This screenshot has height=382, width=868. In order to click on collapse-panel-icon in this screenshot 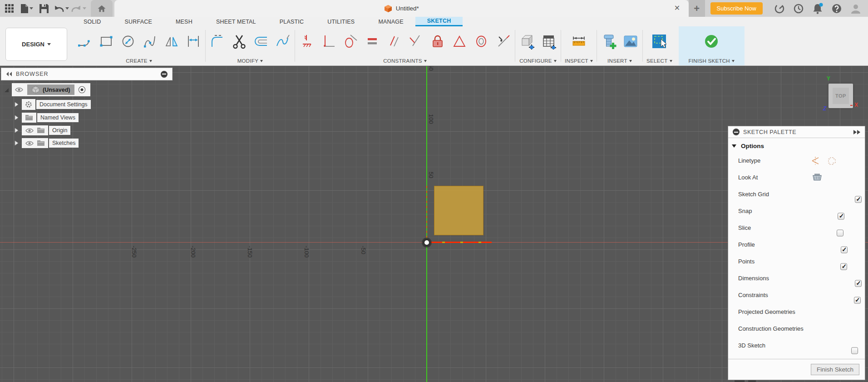, I will do `click(9, 74)`.